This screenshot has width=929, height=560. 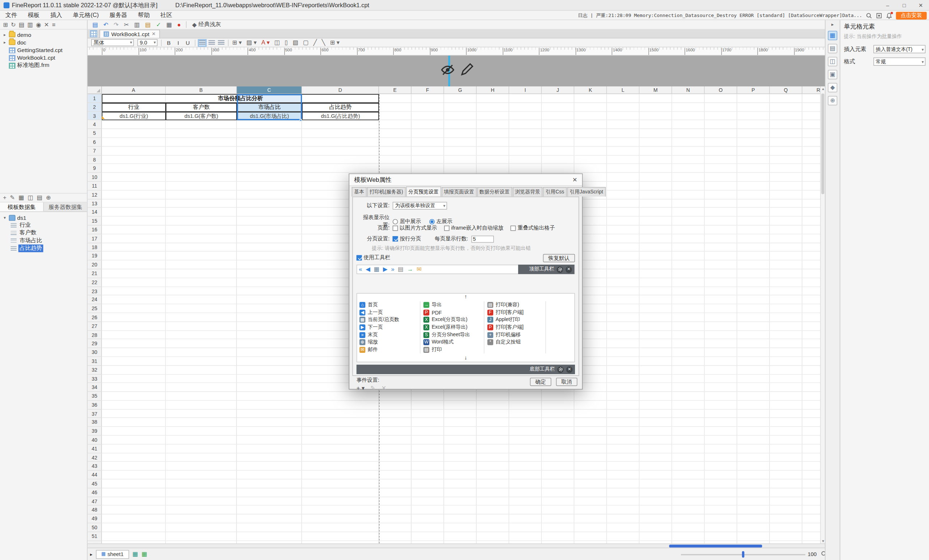 What do you see at coordinates (395, 160) in the screenshot?
I see `cell-E8` at bounding box center [395, 160].